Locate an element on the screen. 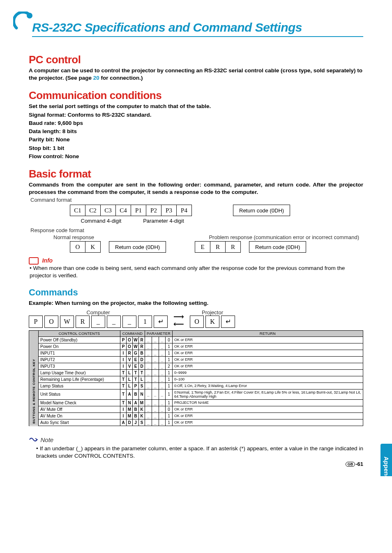 The image size is (392, 553). example-cell: R is located at coordinates (83, 322).